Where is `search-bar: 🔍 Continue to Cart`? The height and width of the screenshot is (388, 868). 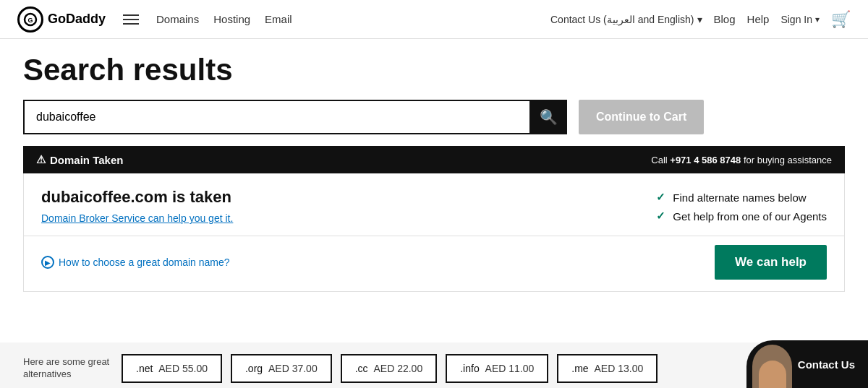
search-bar: 🔍 Continue to Cart is located at coordinates (434, 117).